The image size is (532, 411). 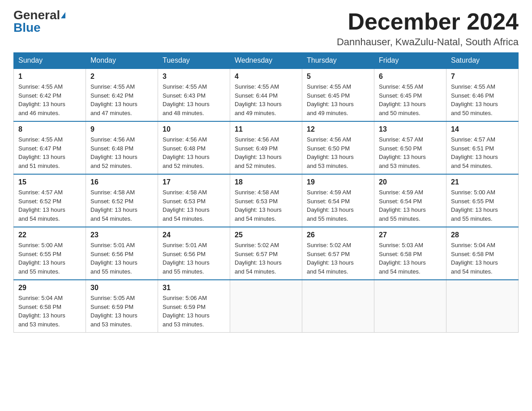 I want to click on calendar-cell: 31Sunrise: 5:06 AMSunset: 6:59 PMDayligh…, so click(x=194, y=306).